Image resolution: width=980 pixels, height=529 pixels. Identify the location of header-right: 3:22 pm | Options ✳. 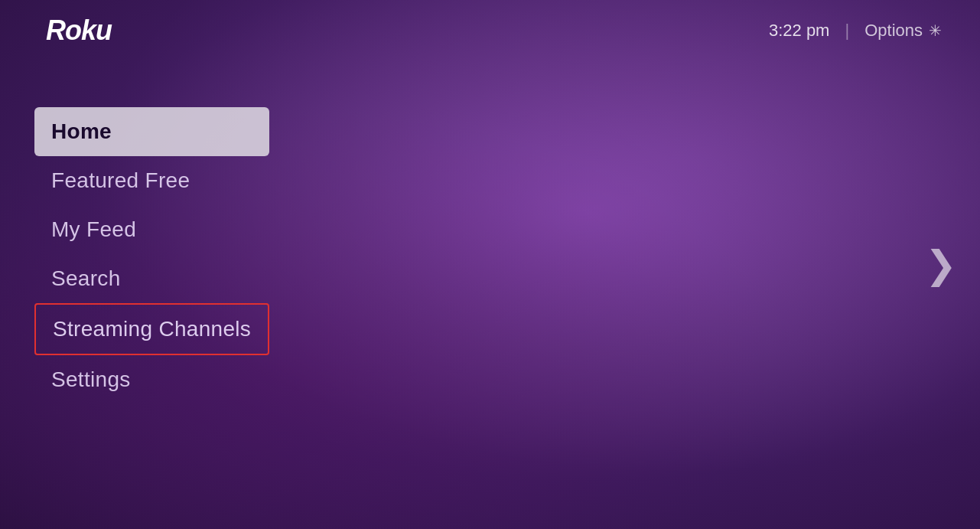
(855, 31).